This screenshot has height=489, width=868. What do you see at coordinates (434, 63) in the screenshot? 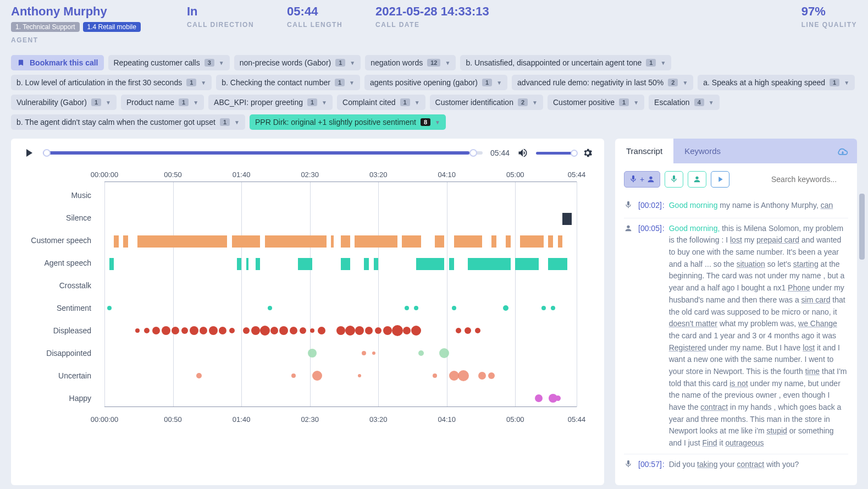
I see `tag-count: 12` at bounding box center [434, 63].